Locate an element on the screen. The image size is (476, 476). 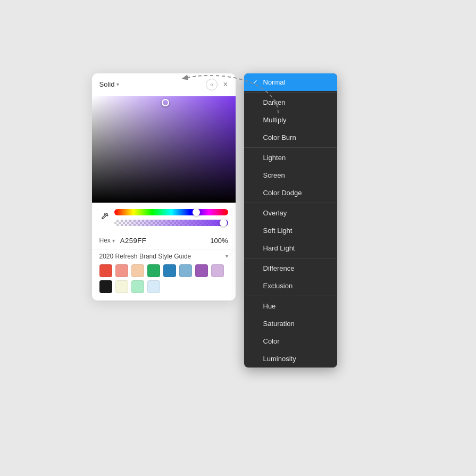
blend-mode-color: Color is located at coordinates (290, 341).